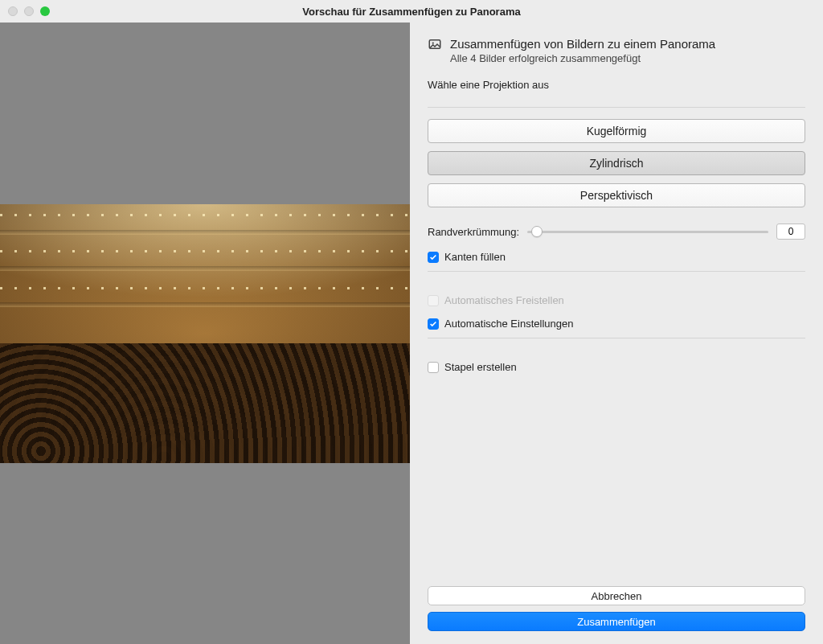 This screenshot has width=823, height=644. Describe the element at coordinates (616, 195) in the screenshot. I see `projection-perspective-button: Perspektivisch` at that location.